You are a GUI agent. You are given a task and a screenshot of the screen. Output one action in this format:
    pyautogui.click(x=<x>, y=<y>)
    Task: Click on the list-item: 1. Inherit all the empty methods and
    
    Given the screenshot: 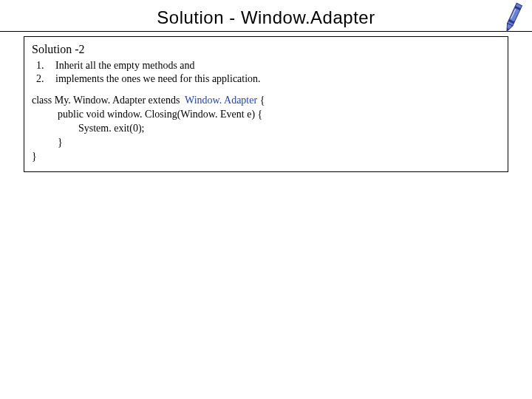 What is the action you would take?
    pyautogui.click(x=266, y=66)
    